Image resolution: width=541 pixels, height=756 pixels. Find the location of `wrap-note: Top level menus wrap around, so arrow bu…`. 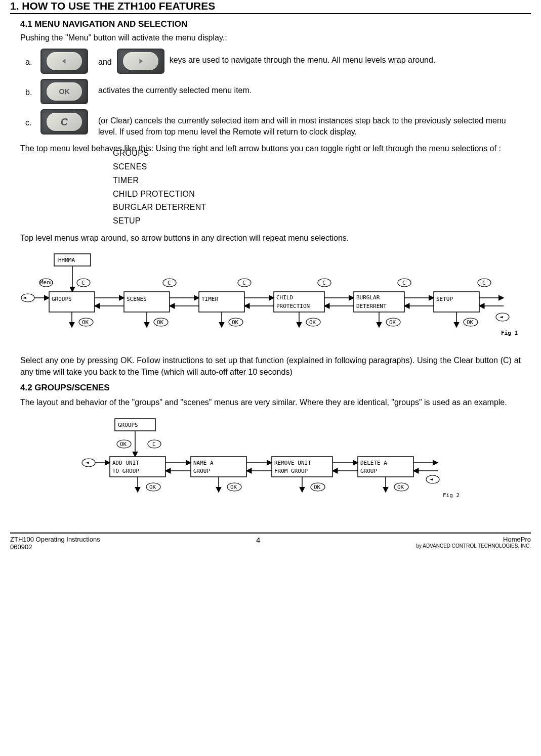

wrap-note: Top level menus wrap around, so arrow bu… is located at coordinates (270, 238).